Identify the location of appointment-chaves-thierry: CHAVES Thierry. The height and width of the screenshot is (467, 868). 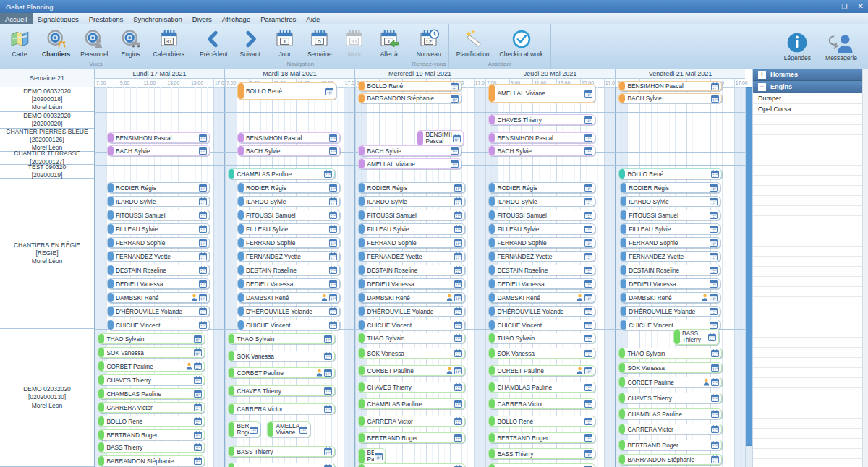
(281, 390).